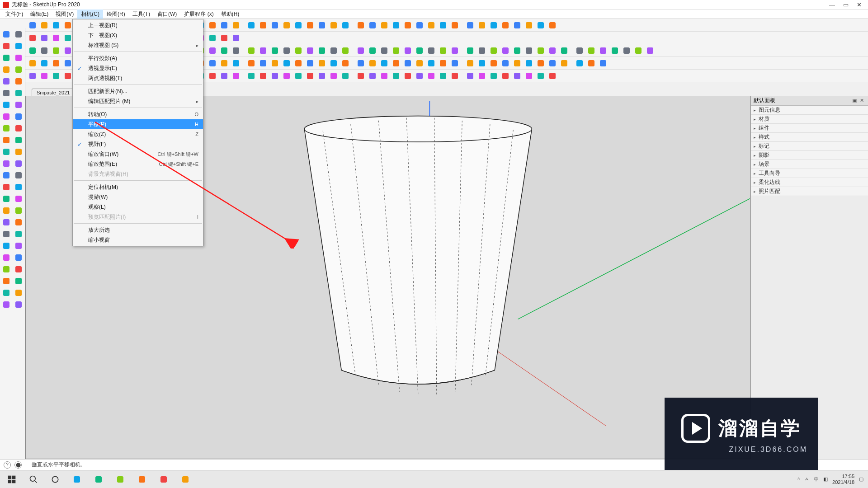 The width and height of the screenshot is (868, 488). I want to click on menu-item: 缩放(Z)Z, so click(138, 134).